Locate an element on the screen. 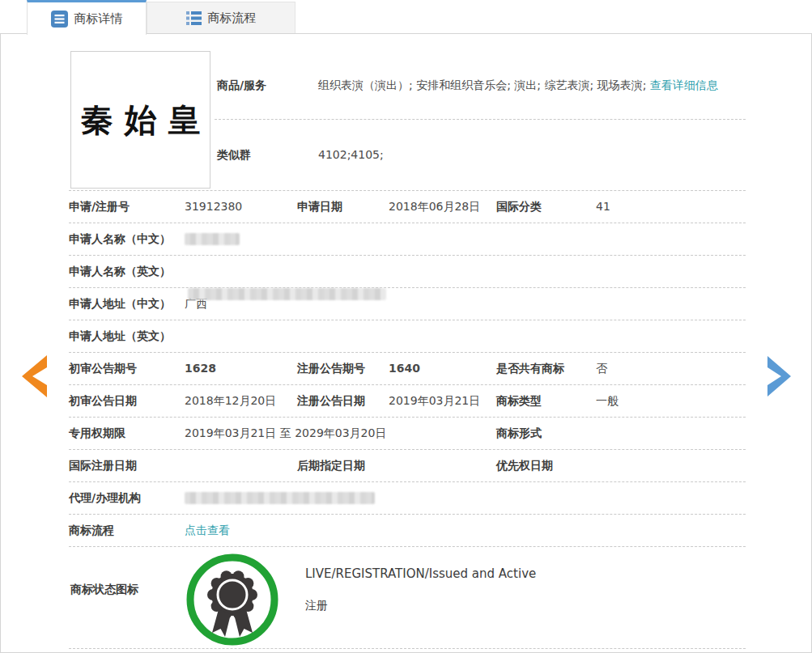 The height and width of the screenshot is (653, 812). flow-link-wrap: 点击查看 is located at coordinates (207, 531).